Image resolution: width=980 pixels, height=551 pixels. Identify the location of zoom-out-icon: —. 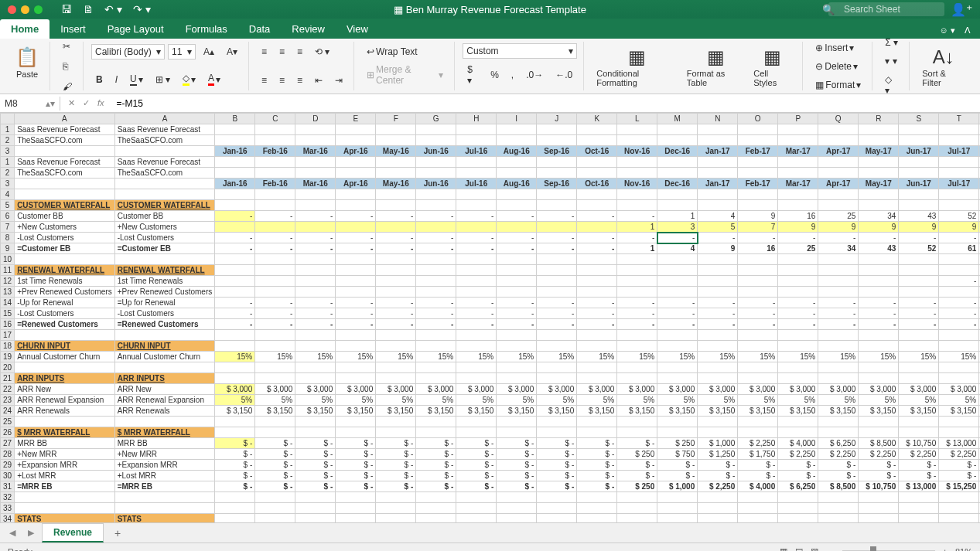
(831, 549).